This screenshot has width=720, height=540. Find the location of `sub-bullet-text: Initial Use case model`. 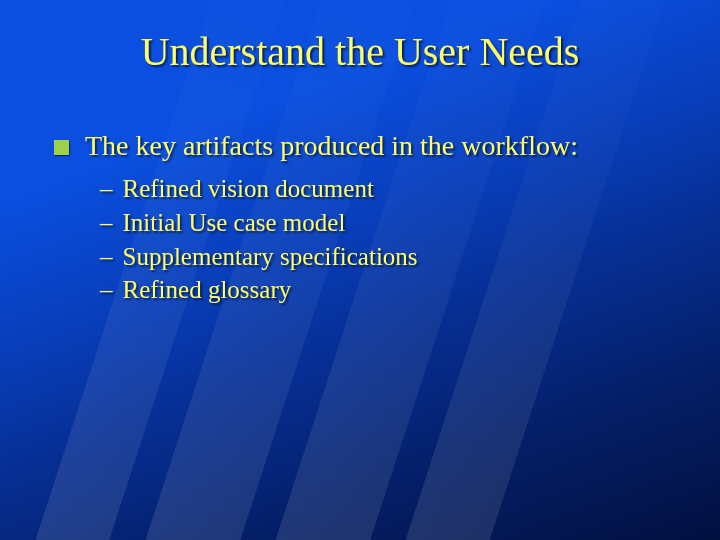

sub-bullet-text: Initial Use case model is located at coordinates (234, 223).